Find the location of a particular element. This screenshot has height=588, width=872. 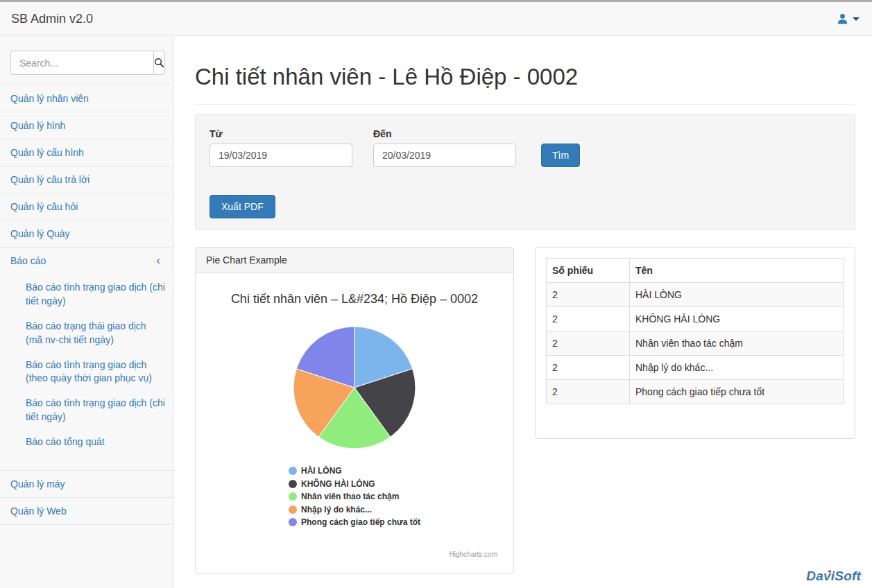

top-navbar: SB Admin v2.0 is located at coordinates (436, 19).